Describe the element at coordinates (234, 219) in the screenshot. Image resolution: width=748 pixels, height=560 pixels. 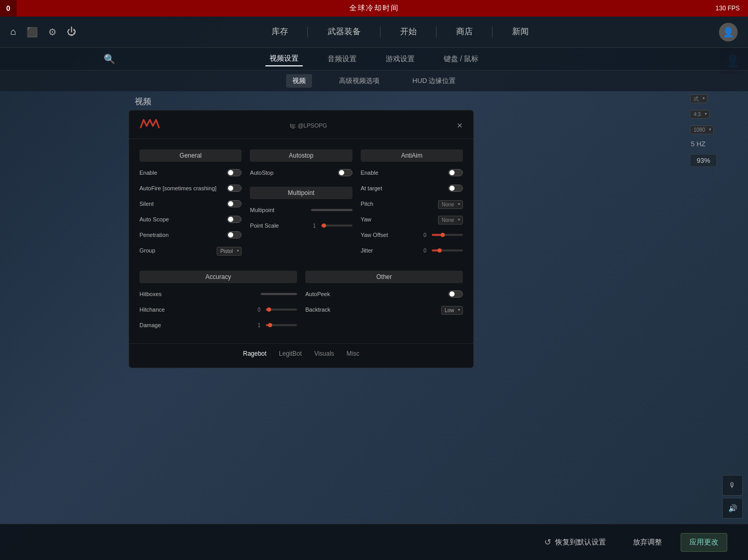
I see `autoscope-toggle` at that location.